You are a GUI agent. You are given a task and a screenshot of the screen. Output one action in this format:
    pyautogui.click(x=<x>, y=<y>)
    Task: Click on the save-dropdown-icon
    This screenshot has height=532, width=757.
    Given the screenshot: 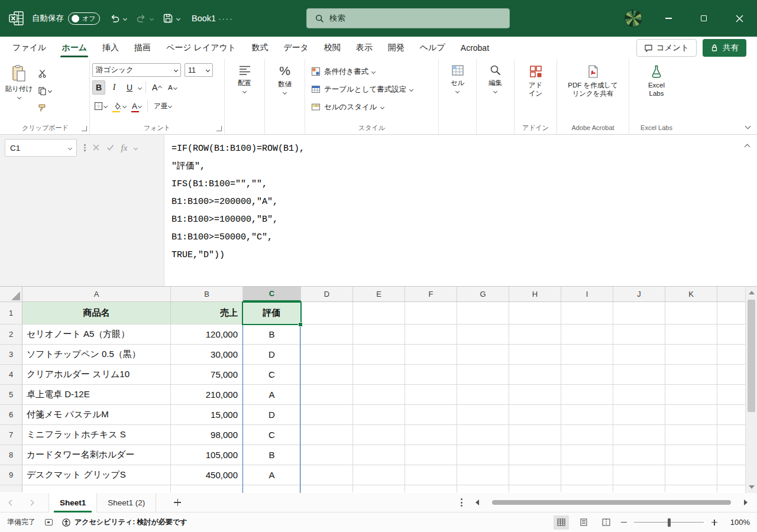 What is the action you would take?
    pyautogui.click(x=179, y=18)
    